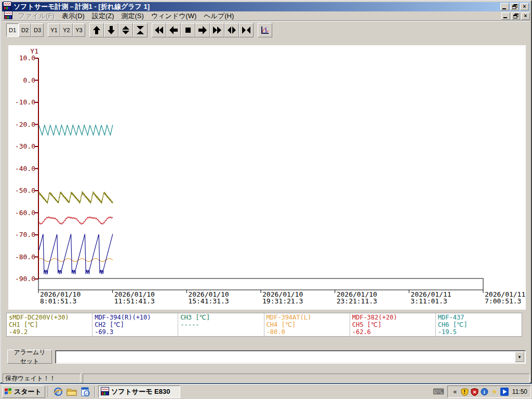  Describe the element at coordinates (42, 378) in the screenshot. I see `status-message: 保存ウェイト！！` at that location.